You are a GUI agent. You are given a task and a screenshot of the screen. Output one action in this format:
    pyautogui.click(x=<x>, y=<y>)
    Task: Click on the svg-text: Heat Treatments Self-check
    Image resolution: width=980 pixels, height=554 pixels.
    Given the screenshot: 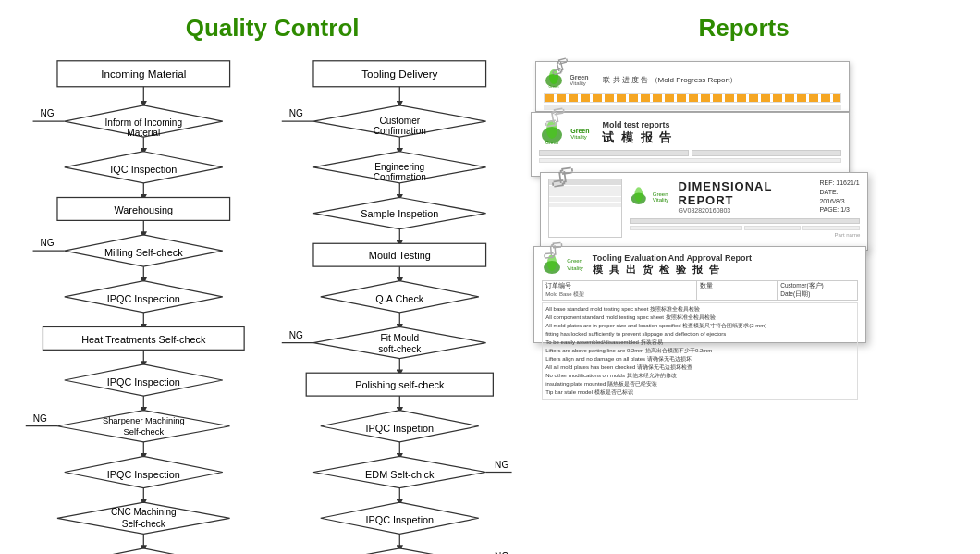 What is the action you would take?
    pyautogui.click(x=144, y=339)
    